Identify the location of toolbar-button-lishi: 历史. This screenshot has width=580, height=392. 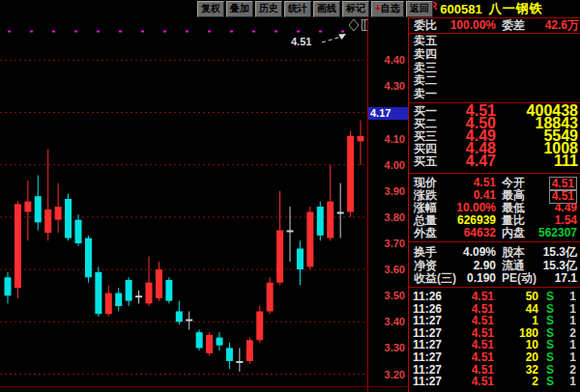
(269, 10).